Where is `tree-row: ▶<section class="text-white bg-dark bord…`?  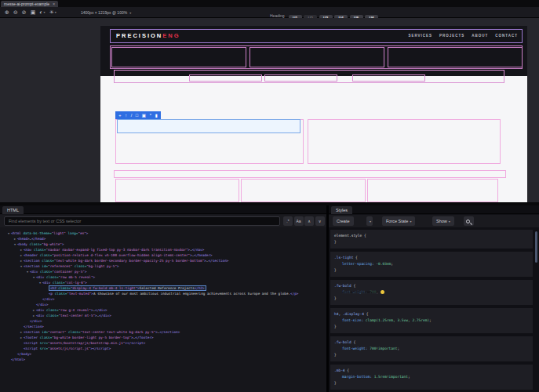 tree-row: ▶<section class="text-white bg-dark bord… is located at coordinates (161, 260).